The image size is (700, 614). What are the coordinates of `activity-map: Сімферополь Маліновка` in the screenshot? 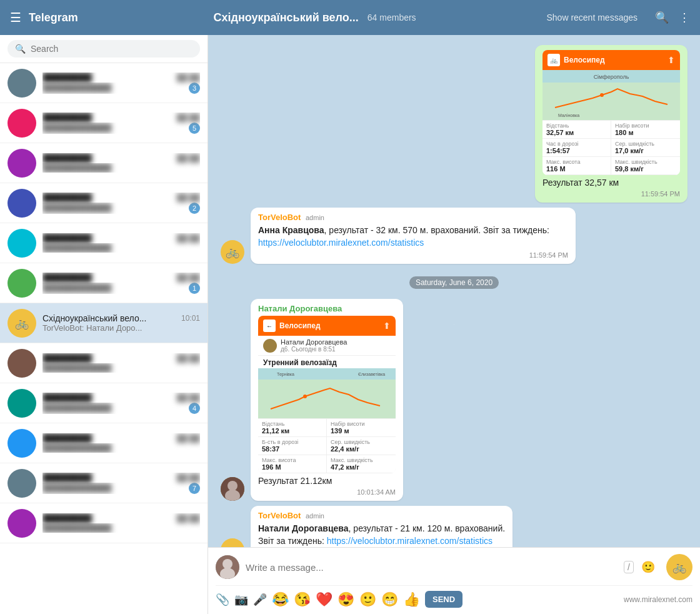 It's located at (611, 95).